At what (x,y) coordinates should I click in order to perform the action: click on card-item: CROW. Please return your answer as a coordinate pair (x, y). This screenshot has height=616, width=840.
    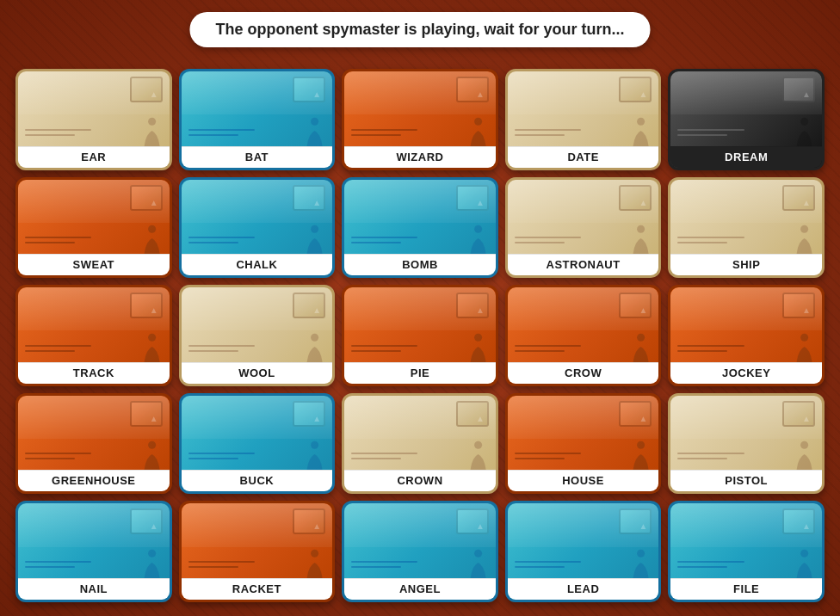
    Looking at the image, I should click on (584, 336).